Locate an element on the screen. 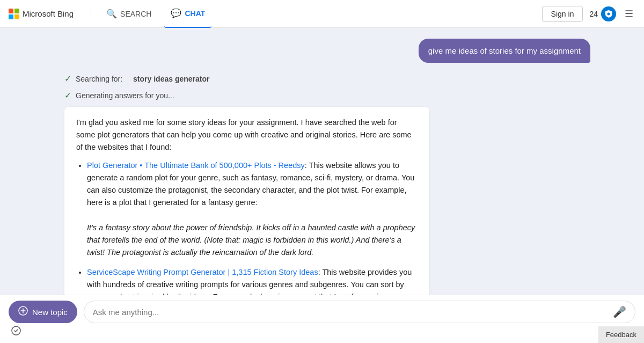 The width and height of the screenshot is (644, 343). user-message-bubble: give me ideas of stories for my assignme… is located at coordinates (504, 50).